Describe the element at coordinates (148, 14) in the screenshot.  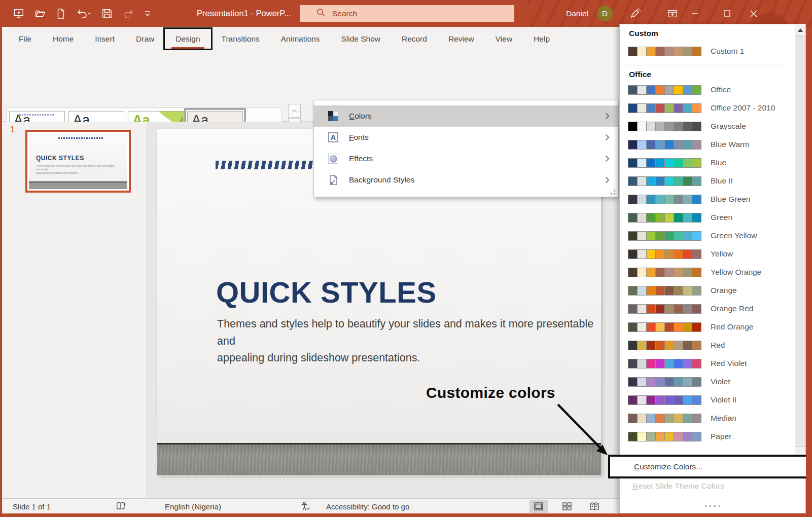
I see `customize-qat-icon` at that location.